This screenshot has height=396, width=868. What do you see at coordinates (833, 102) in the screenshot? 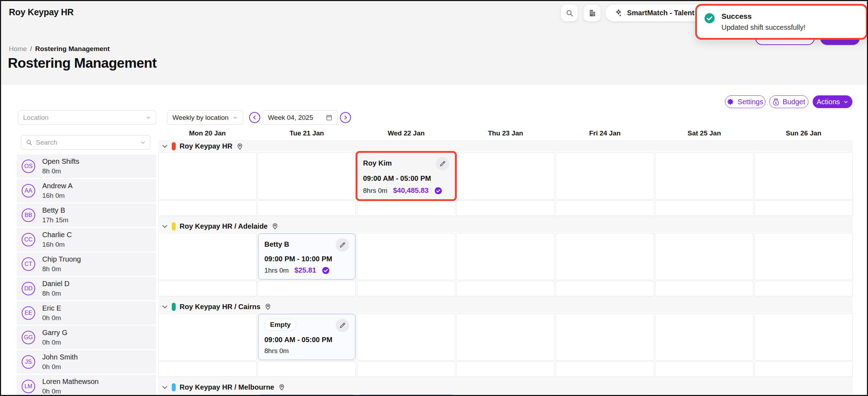
I see `actions-button: Actions` at bounding box center [833, 102].